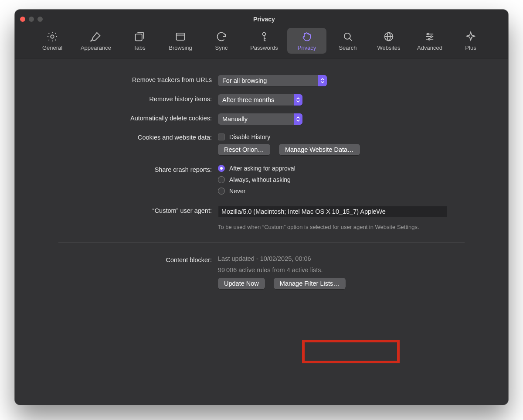 This screenshot has height=420, width=523. What do you see at coordinates (96, 48) in the screenshot?
I see `tab-label: Appearance` at bounding box center [96, 48].